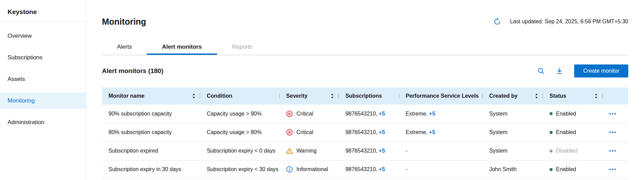 The width and height of the screenshot is (644, 180). Describe the element at coordinates (43, 101) in the screenshot. I see `sidebar-item-monitoring: Monitoring` at that location.